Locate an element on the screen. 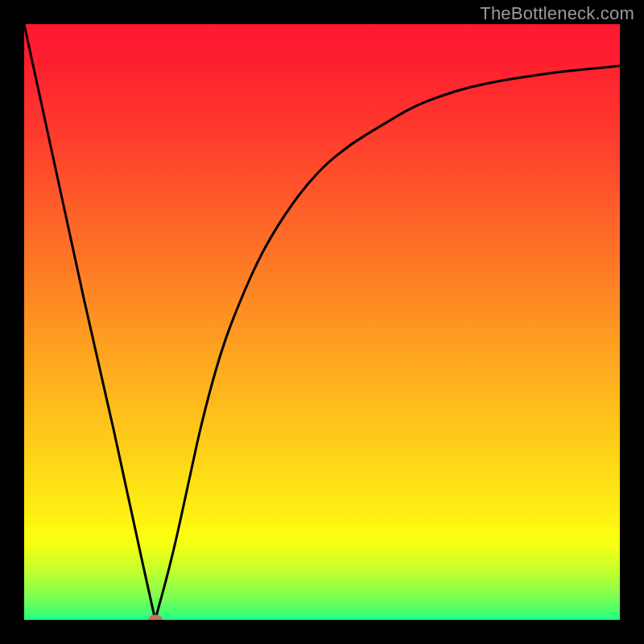 This screenshot has width=644, height=644. min-point-marker is located at coordinates (155, 618).